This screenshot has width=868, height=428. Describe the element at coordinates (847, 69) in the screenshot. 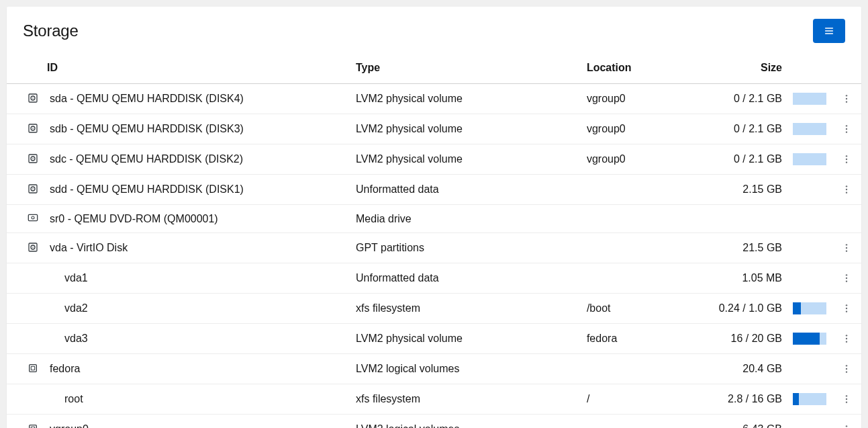

I see `col-header-actions` at that location.